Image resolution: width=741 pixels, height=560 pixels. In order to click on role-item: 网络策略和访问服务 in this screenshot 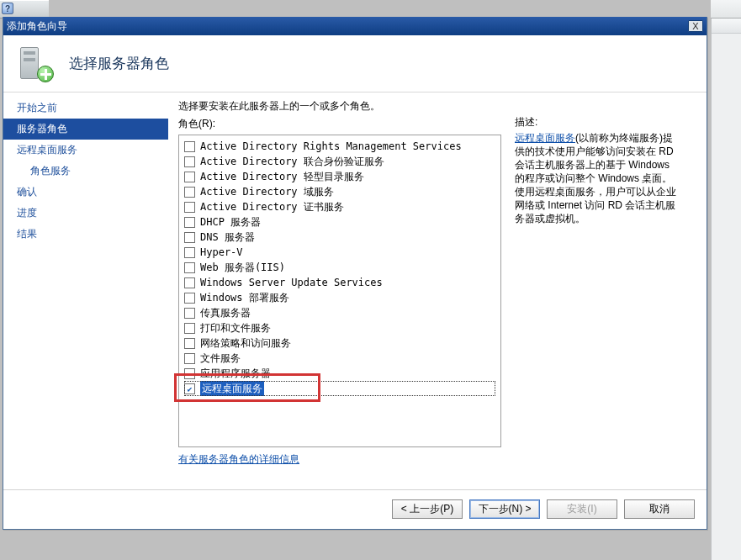, I will do `click(340, 343)`.